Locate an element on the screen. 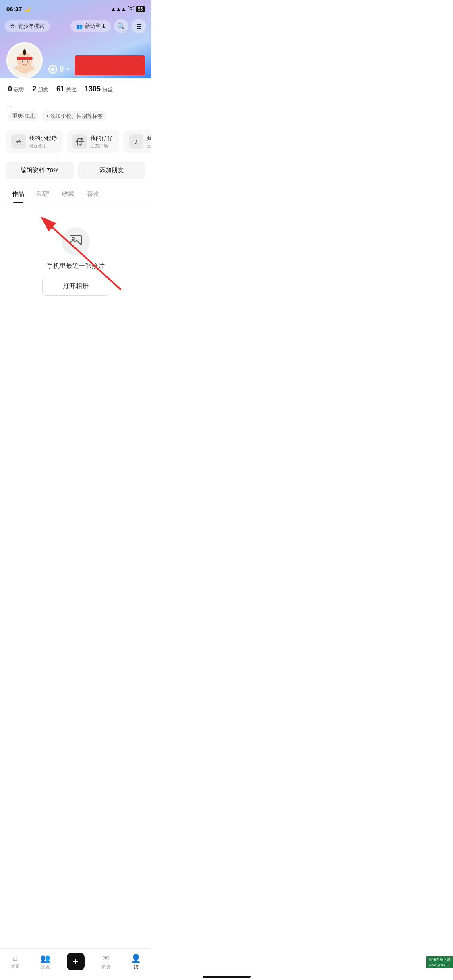  level-circle is located at coordinates (53, 69).